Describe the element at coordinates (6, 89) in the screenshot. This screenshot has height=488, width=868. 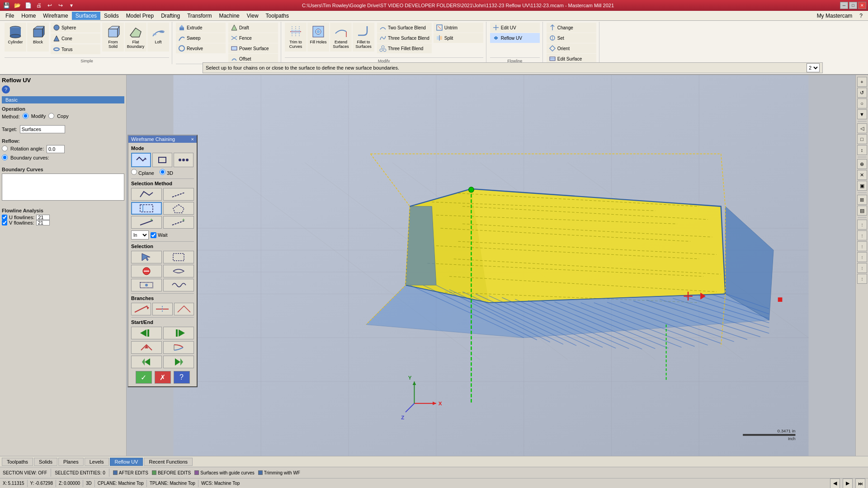
I see `panel-help-btn: ?` at that location.